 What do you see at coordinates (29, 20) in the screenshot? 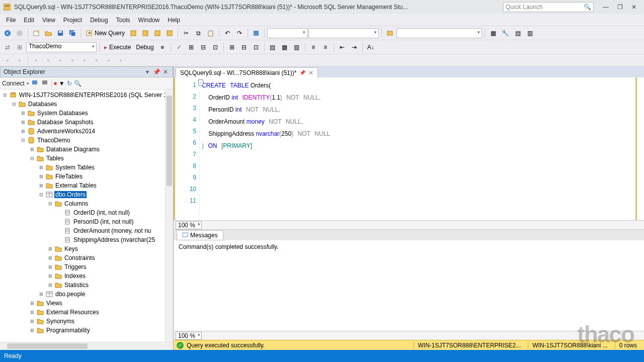
I see `menu-edit: Edit` at bounding box center [29, 20].